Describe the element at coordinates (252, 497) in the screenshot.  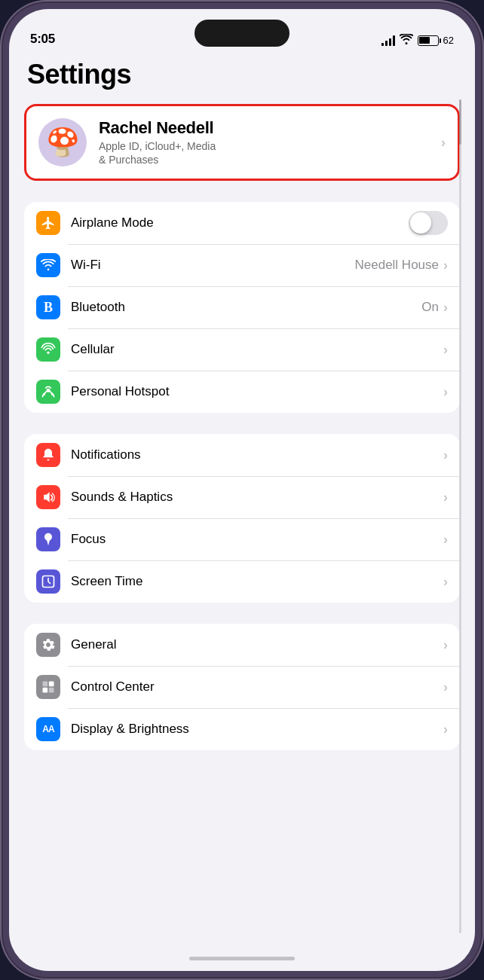
I see `sounds-haptics-label: Sounds & Haptics` at that location.